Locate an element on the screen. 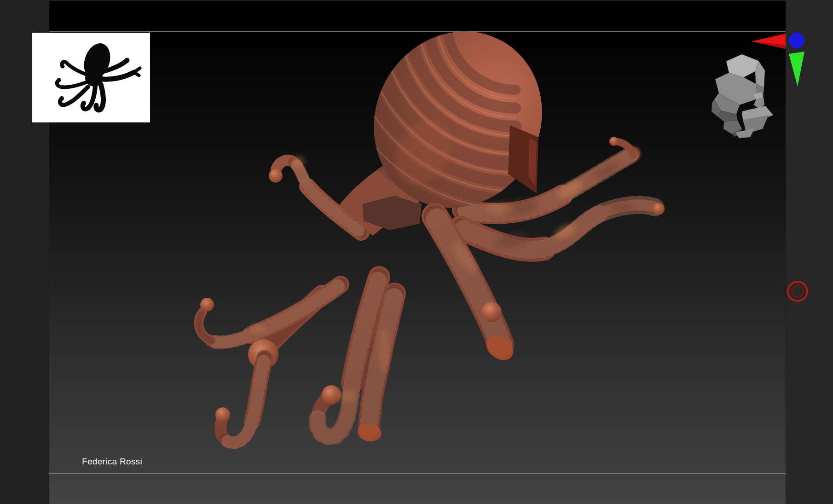 This screenshot has width=833, height=504. bottom-divider is located at coordinates (417, 474).